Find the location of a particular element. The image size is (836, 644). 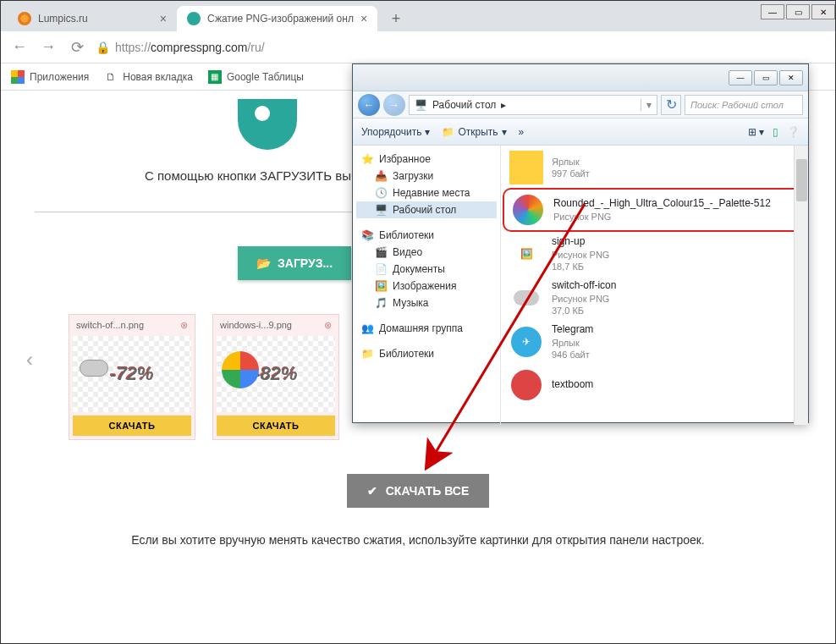

file-name: sign-up is located at coordinates (580, 242).